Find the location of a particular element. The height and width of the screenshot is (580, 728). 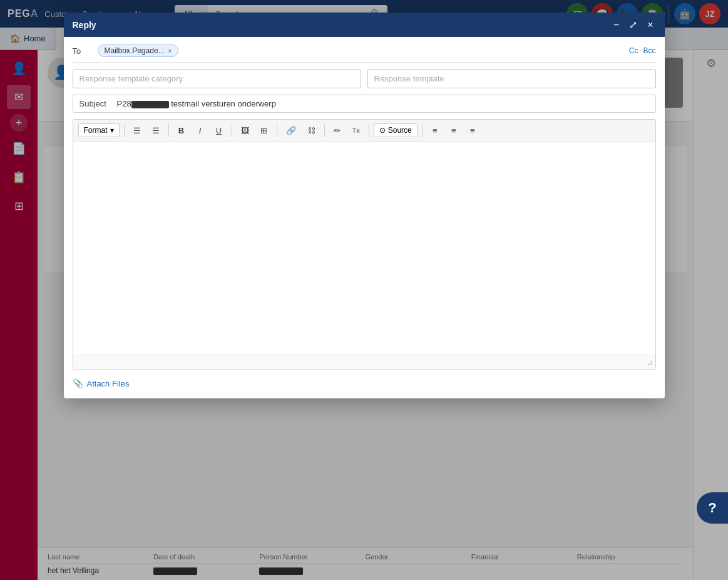

ordered-list-button: ☰ is located at coordinates (156, 130).